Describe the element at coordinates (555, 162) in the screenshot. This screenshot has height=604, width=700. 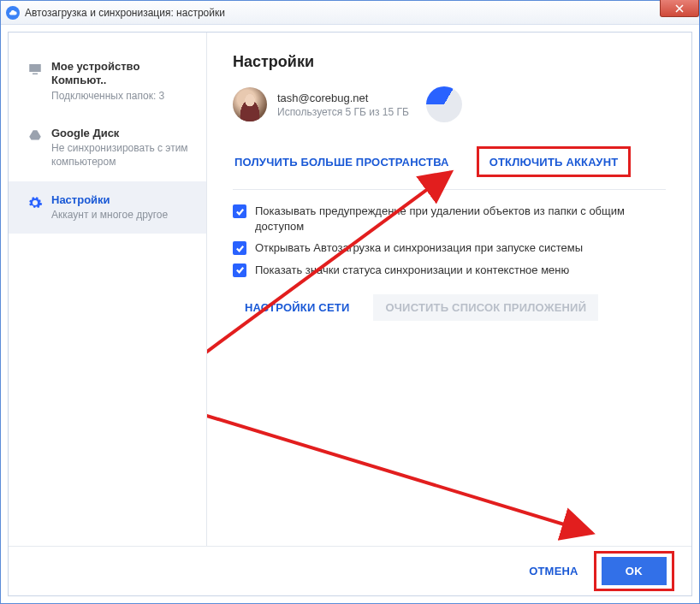
I see `annotation-highlight-disconnect: ОТКЛЮЧИТЬ АККАУНТ` at that location.